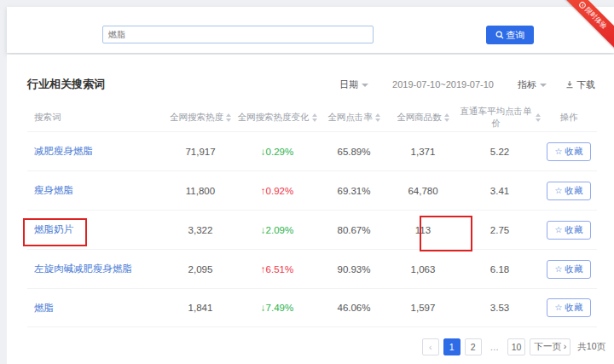 This screenshot has width=614, height=364. What do you see at coordinates (97, 152) in the screenshot?
I see `keyword-cell: 减肥瘦身燃脂` at bounding box center [97, 152].